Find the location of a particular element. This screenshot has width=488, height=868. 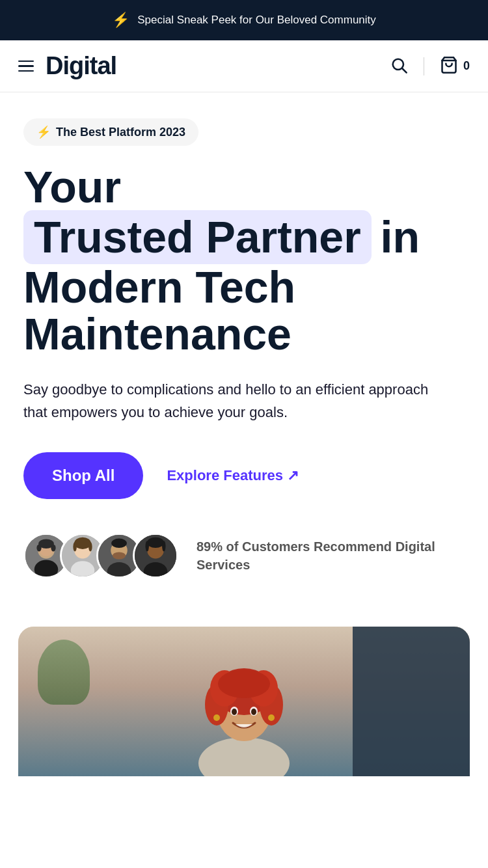

cart-count: 0 is located at coordinates (467, 66).